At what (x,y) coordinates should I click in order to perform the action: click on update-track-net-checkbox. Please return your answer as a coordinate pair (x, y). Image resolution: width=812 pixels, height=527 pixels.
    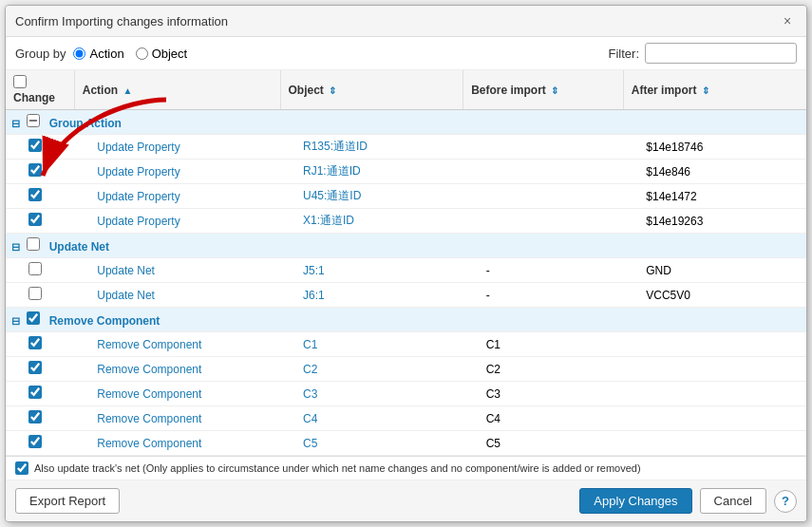
    Looking at the image, I should click on (22, 468).